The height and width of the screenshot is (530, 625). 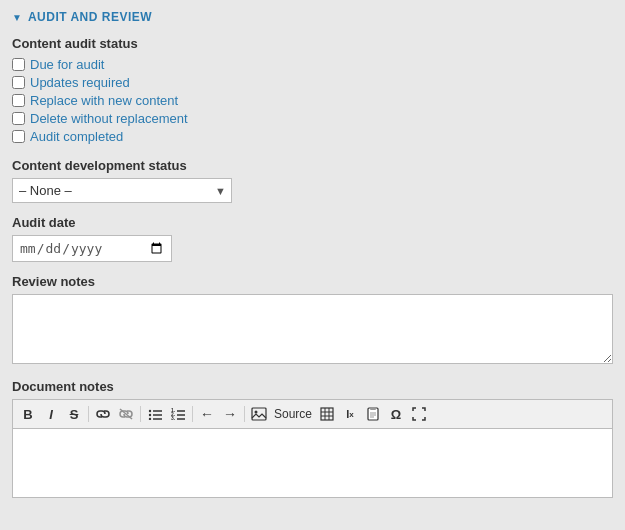 What do you see at coordinates (312, 282) in the screenshot?
I see `review-notes-label: Review notes` at bounding box center [312, 282].